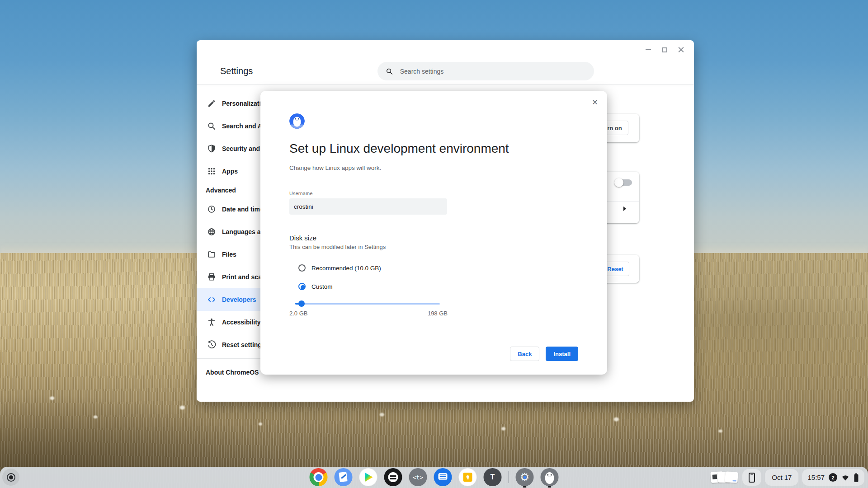 This screenshot has height=488, width=868. I want to click on slider-min-label: 2.0 GB, so click(298, 314).